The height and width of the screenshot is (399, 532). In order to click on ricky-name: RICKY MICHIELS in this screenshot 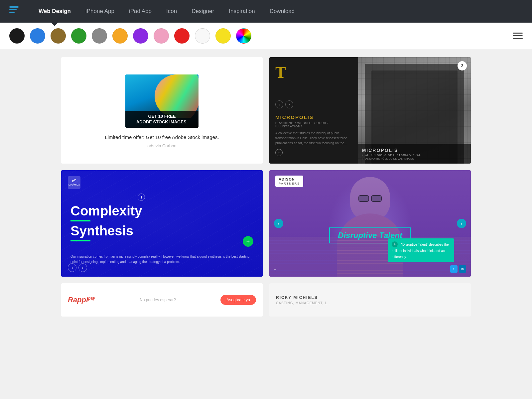, I will do `click(297, 298)`.